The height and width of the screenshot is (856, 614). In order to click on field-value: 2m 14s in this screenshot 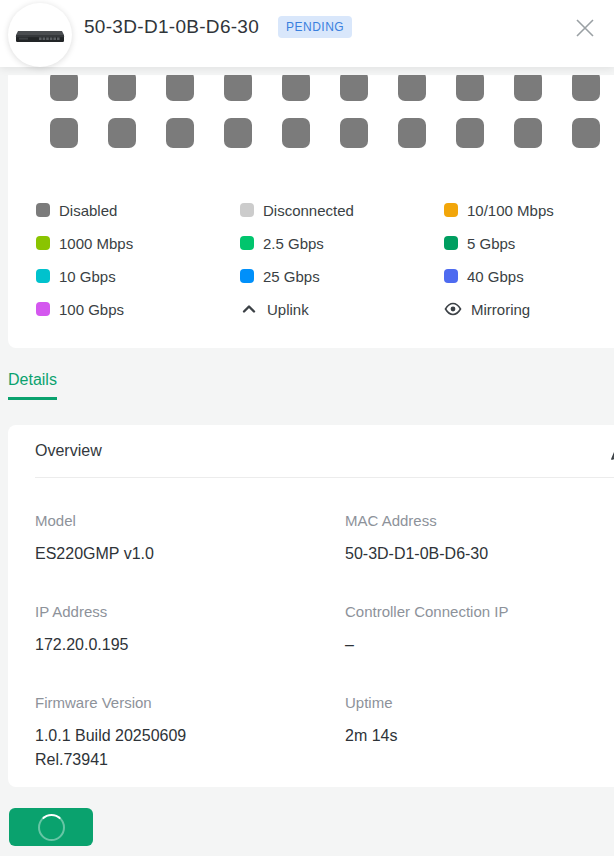, I will do `click(452, 736)`.